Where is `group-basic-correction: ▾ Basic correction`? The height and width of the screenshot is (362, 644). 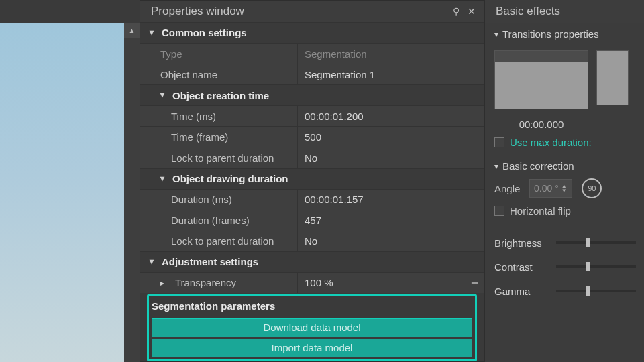
group-basic-correction: ▾ Basic correction is located at coordinates (565, 166).